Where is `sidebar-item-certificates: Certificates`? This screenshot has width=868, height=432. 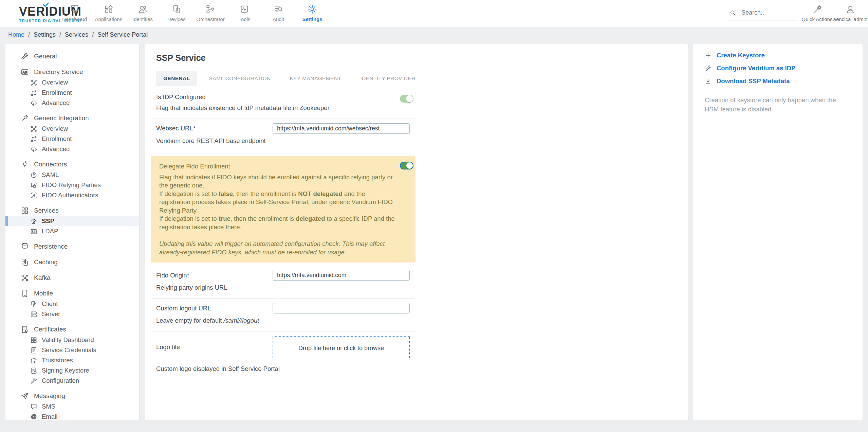
sidebar-item-certificates: Certificates is located at coordinates (72, 329).